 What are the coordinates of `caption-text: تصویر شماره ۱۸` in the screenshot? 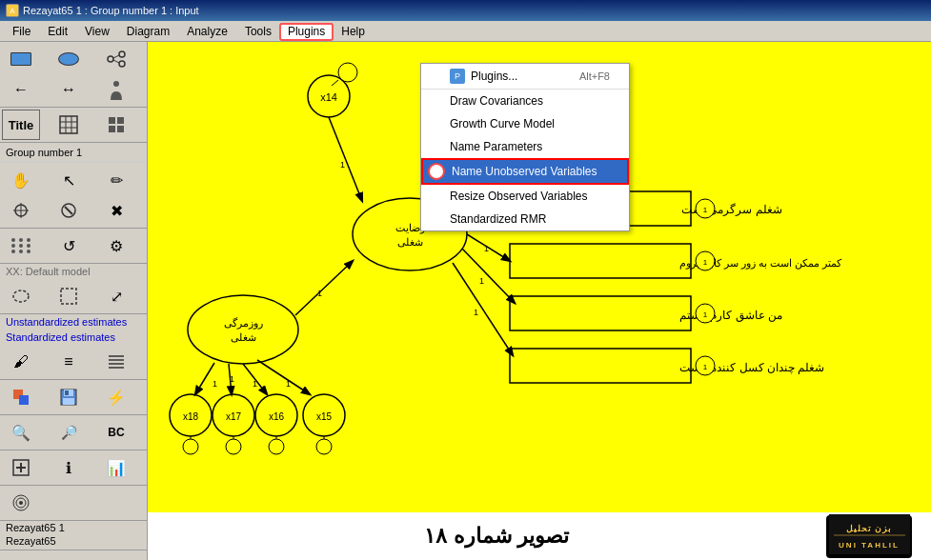 It's located at (496, 536).